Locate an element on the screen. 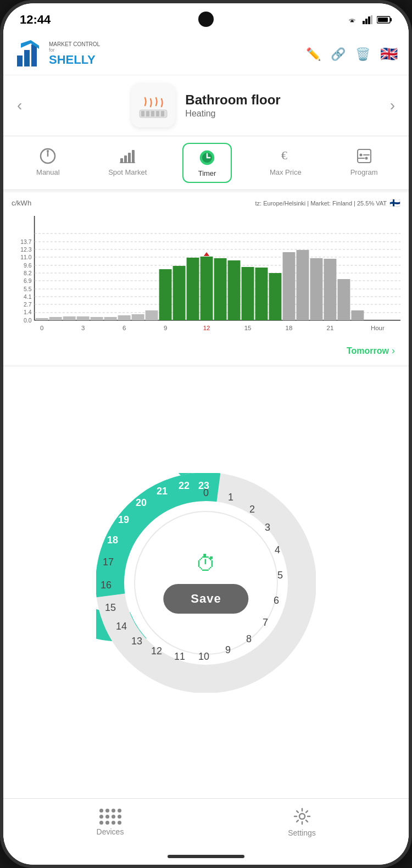 The width and height of the screenshot is (412, 868). svg-text: 8 is located at coordinates (249, 639).